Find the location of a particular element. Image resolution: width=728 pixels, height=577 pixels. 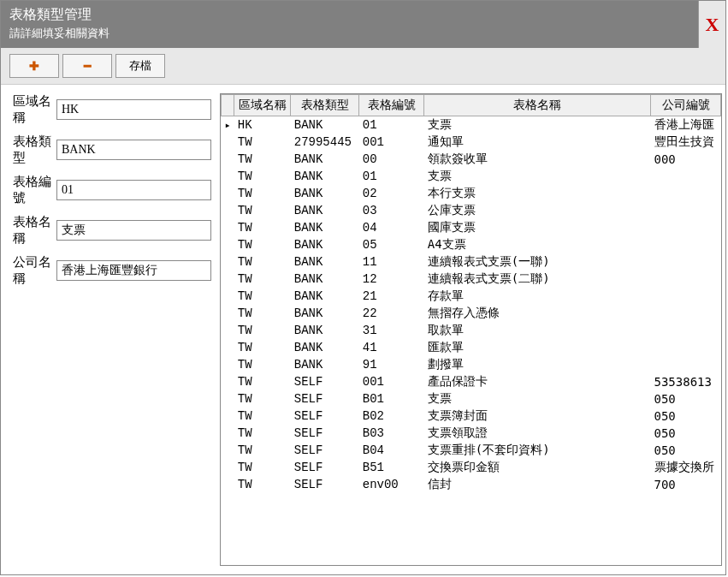

table-row: TWBANK04國庫支票 is located at coordinates (471, 228).